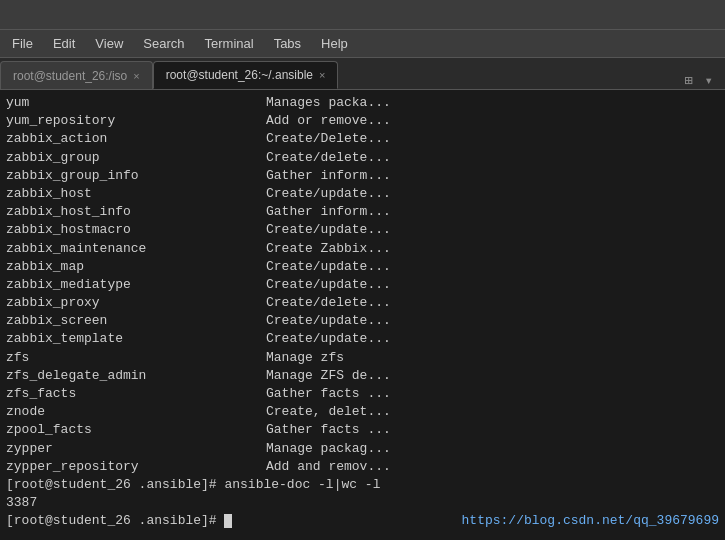 Image resolution: width=725 pixels, height=540 pixels. I want to click on menu-bar: File Edit View Search Terminal Tabs Help, so click(362, 44).